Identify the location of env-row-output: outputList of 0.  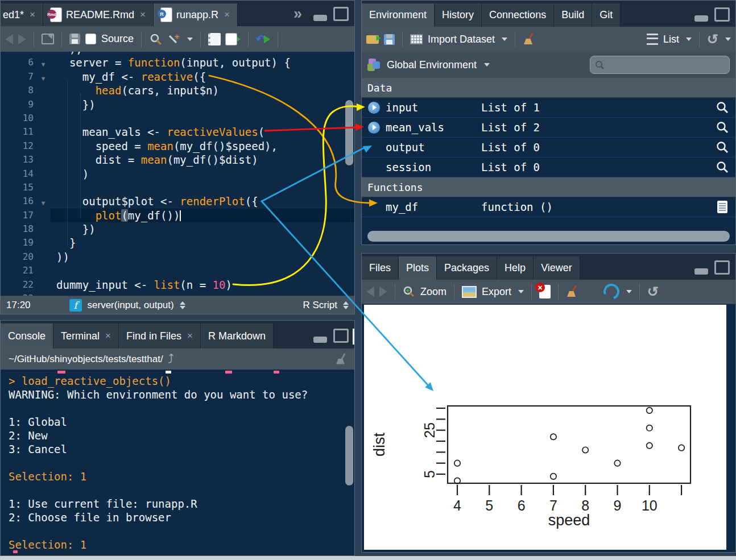
(548, 148).